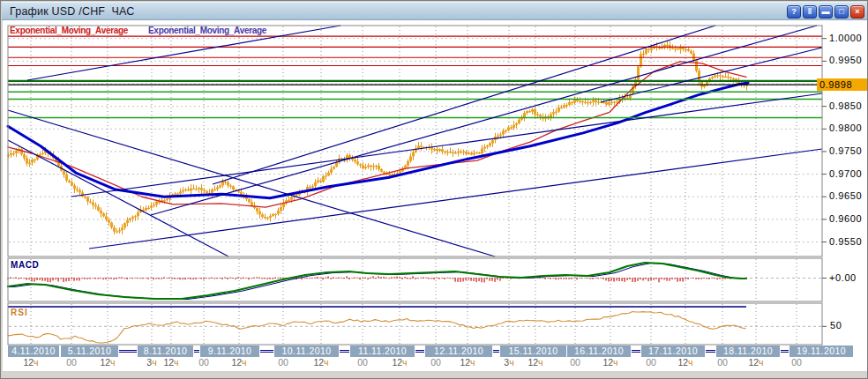  I want to click on price-axis-label: 0.9700, so click(845, 174).